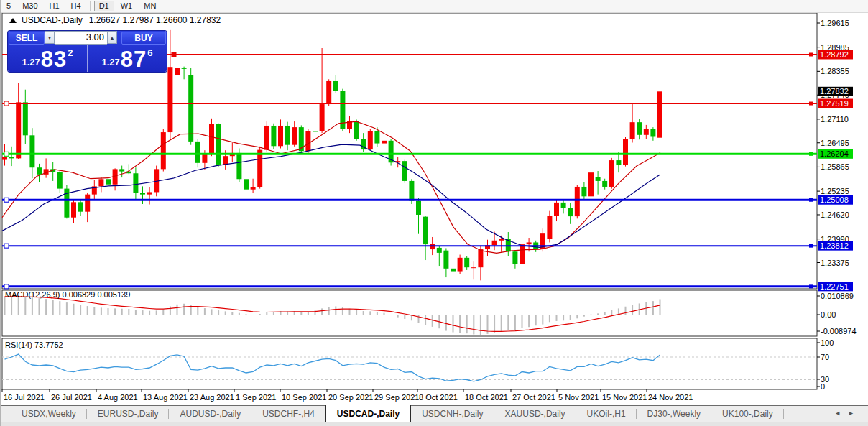 The height and width of the screenshot is (426, 868). Describe the element at coordinates (835, 23) in the screenshot. I see `price-tick-label: 1.29615` at that location.